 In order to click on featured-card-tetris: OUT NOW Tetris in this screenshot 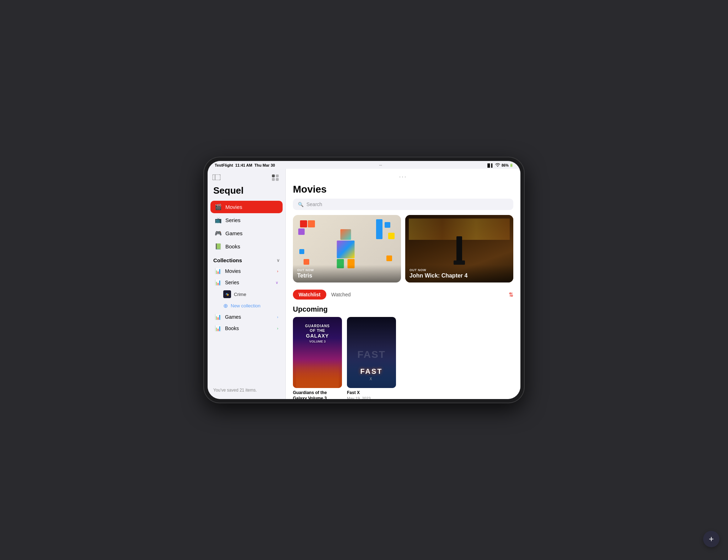, I will do `click(347, 249)`.